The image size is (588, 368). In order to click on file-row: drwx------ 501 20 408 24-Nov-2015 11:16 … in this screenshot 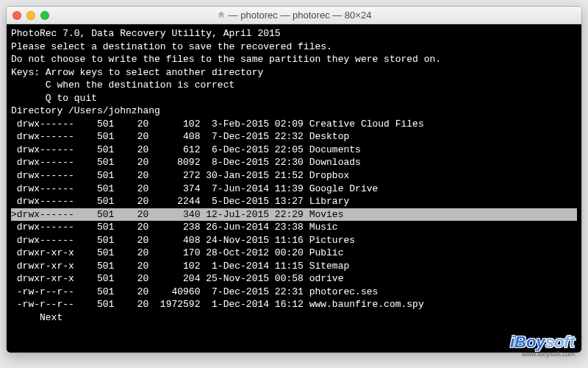, I will do `click(294, 241)`.